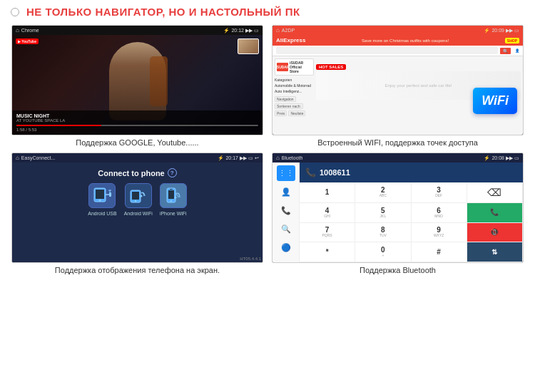 Image resolution: width=535 pixels, height=392 pixels. I want to click on key-2: 2 ABC, so click(383, 192).